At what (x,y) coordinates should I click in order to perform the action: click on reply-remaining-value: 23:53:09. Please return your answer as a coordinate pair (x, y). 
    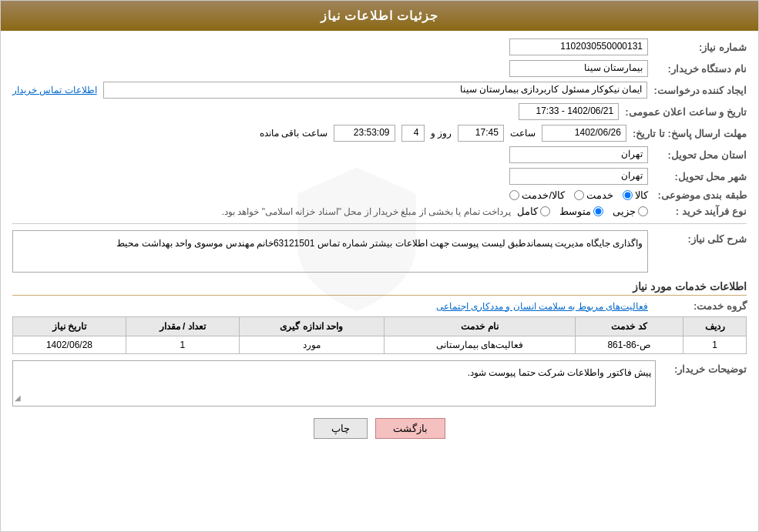
    Looking at the image, I should click on (364, 133).